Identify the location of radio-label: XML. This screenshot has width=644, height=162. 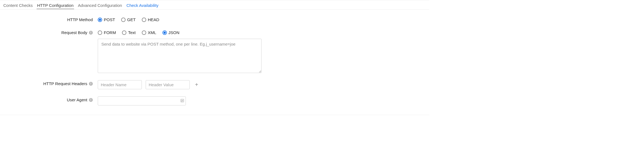
(152, 32).